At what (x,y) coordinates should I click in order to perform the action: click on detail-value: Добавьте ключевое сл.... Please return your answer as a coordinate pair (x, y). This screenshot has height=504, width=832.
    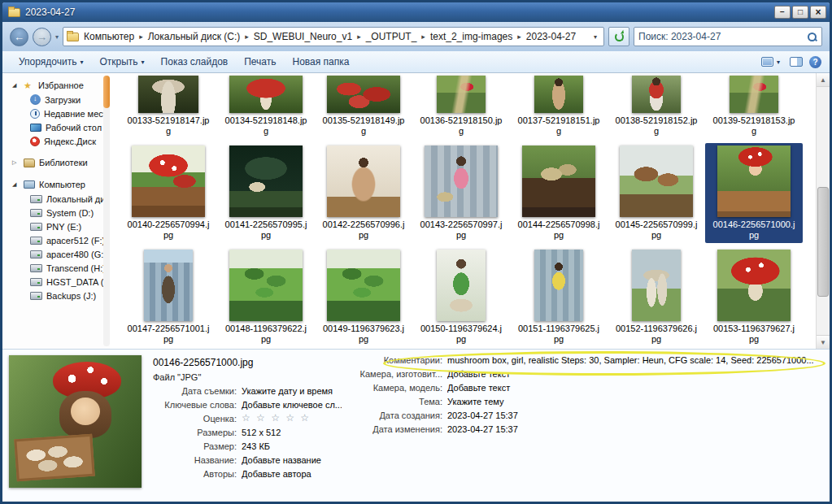
    Looking at the image, I should click on (291, 405).